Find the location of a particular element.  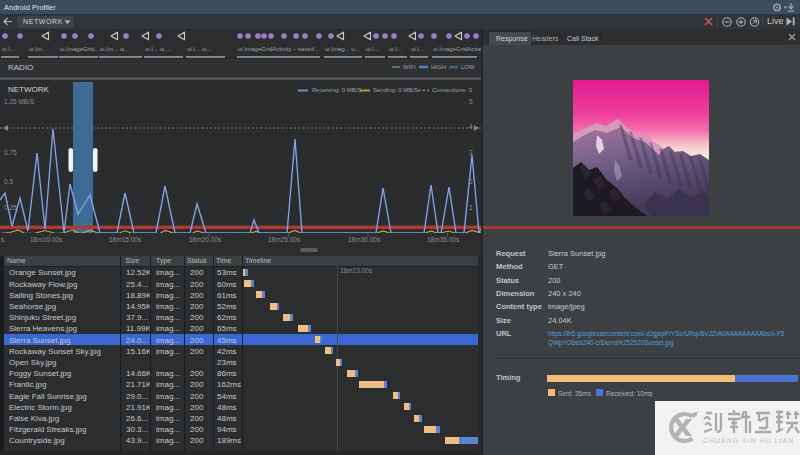

svg-text: CHUANG XIN HU LIAN is located at coordinates (748, 440).